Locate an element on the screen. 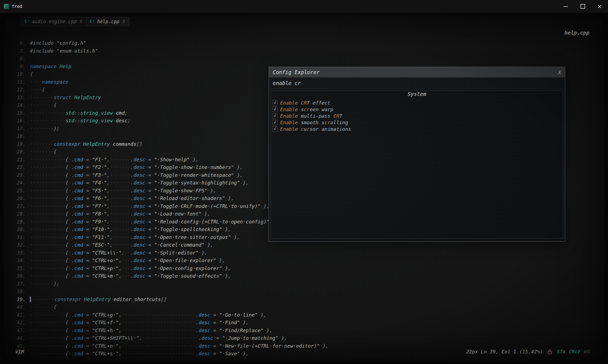  code-line: 34.············{·.cmd·=·"CTRL+o·",···.de… is located at coordinates (308, 260).